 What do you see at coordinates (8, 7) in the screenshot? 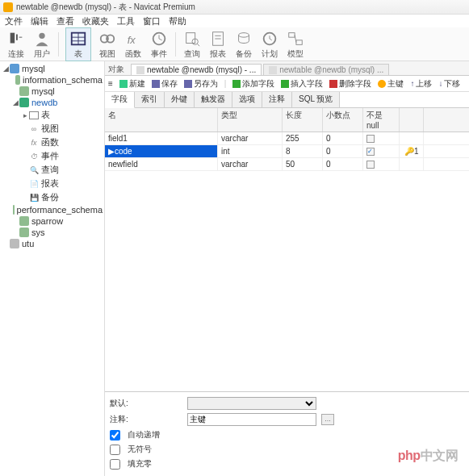
I see `app-icon` at bounding box center [8, 7].